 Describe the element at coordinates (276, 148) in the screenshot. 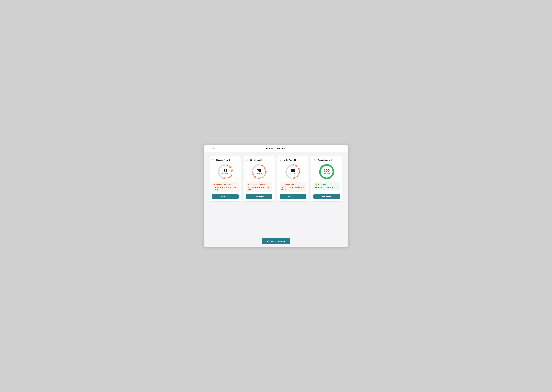

I see `page-title: Results overview` at that location.